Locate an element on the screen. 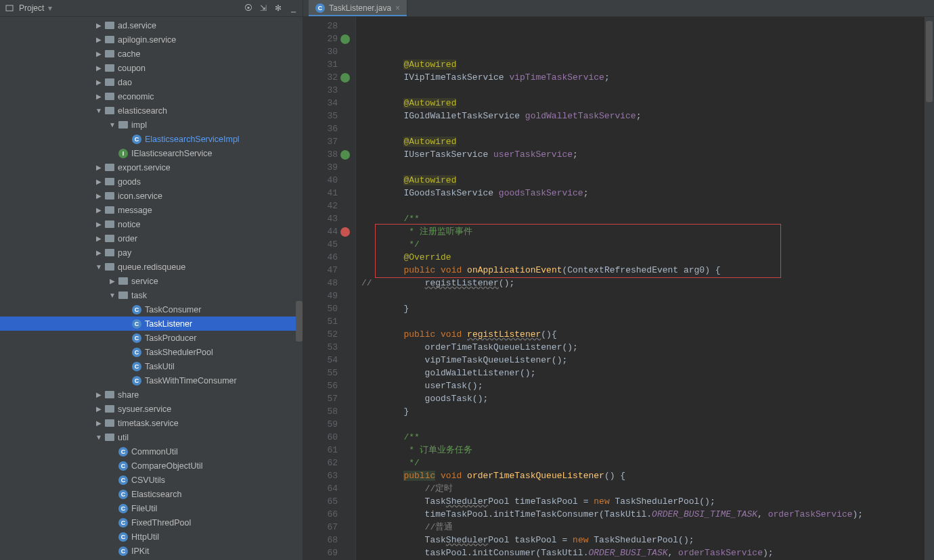 This screenshot has height=560, width=934. code-line: IVipTimeTaskService vipTimeTaskService; is located at coordinates (643, 77).